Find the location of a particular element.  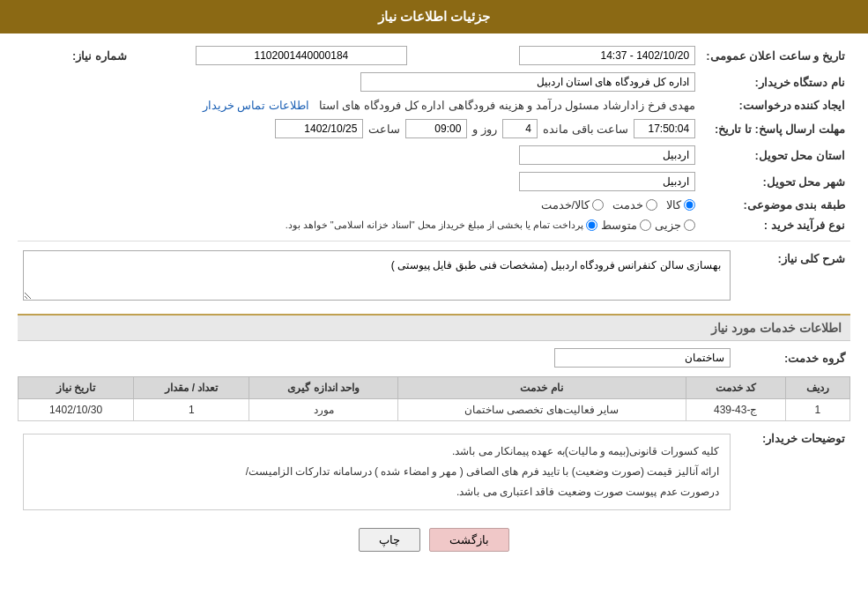

buyer-org-label: نام دستگاه خریدار: is located at coordinates (775, 82).